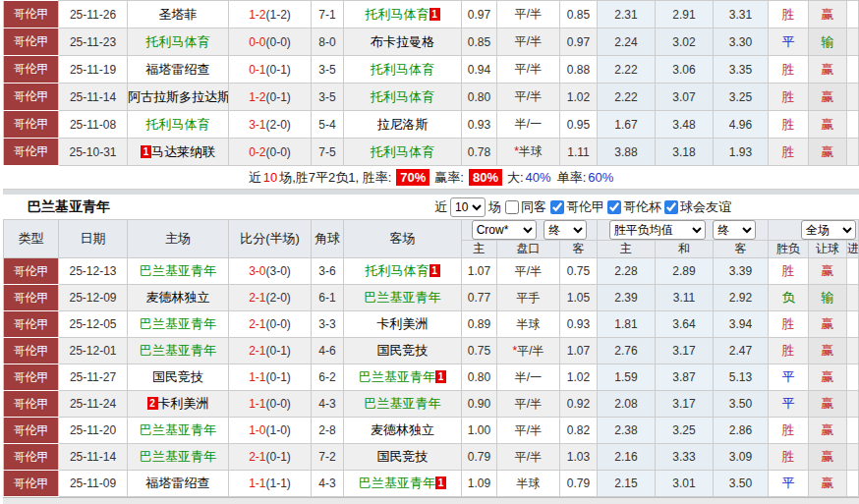 Image resolution: width=859 pixels, height=504 pixels. I want to click on match-date: 25-11-20, so click(93, 430).